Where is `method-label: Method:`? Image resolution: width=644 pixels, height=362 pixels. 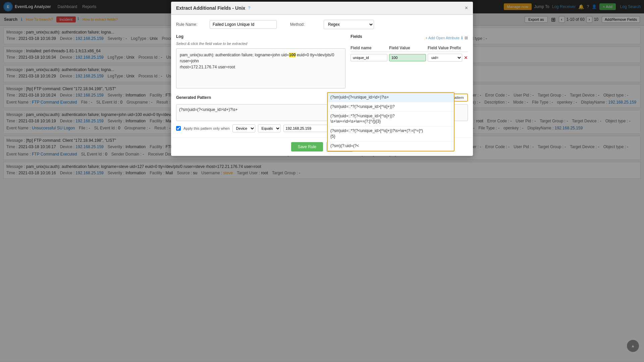 method-label: Method: is located at coordinates (304, 24).